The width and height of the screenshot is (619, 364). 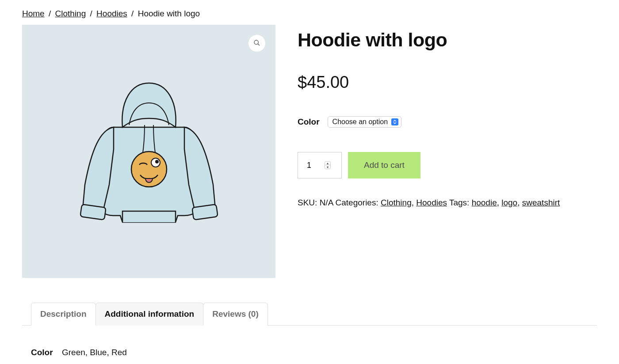 I want to click on product-tabs: Description Additional information Revie…, so click(x=310, y=330).